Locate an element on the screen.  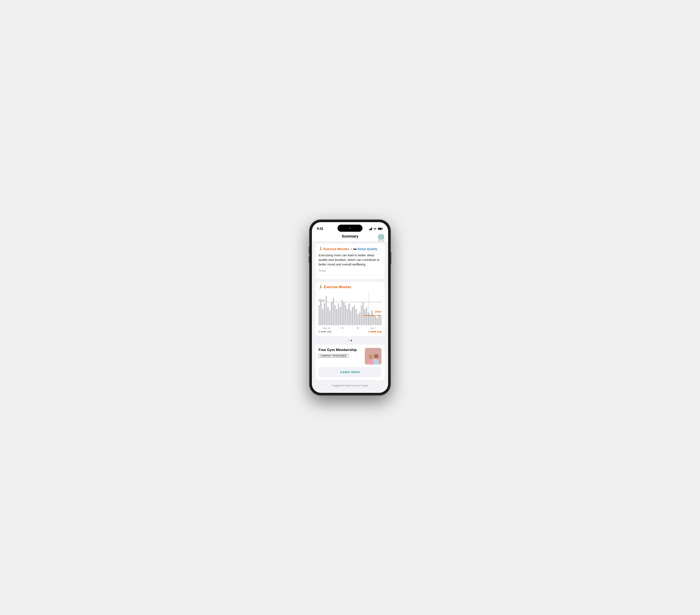
ad-badge: COMPANY SPONSORED is located at coordinates (334, 356).